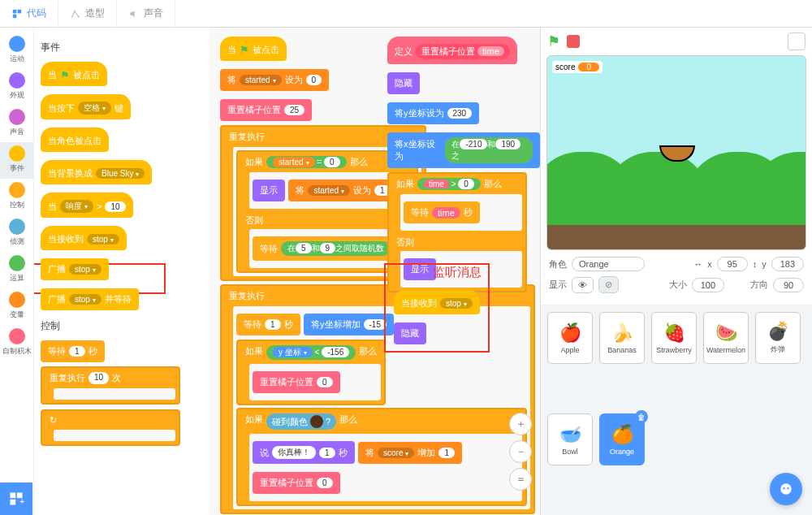 The width and height of the screenshot is (812, 515). I want to click on category-sound: 声音, so click(16, 123).